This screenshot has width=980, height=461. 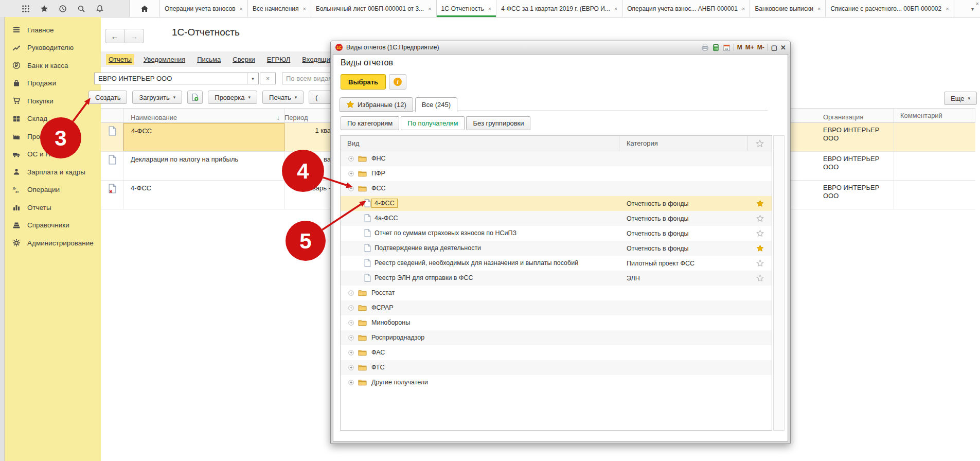 I want to click on tree-folder-row: Другие получатели, so click(x=556, y=383).